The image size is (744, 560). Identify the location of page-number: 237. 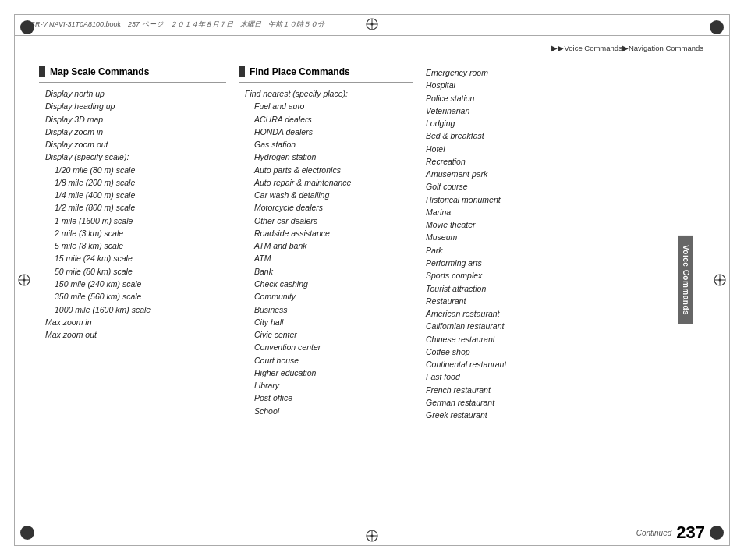
(691, 533).